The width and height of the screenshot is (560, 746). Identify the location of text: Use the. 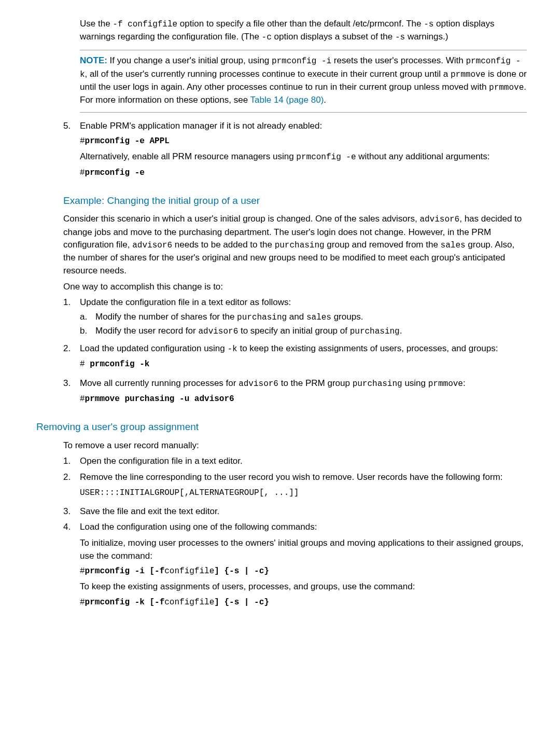
(96, 24).